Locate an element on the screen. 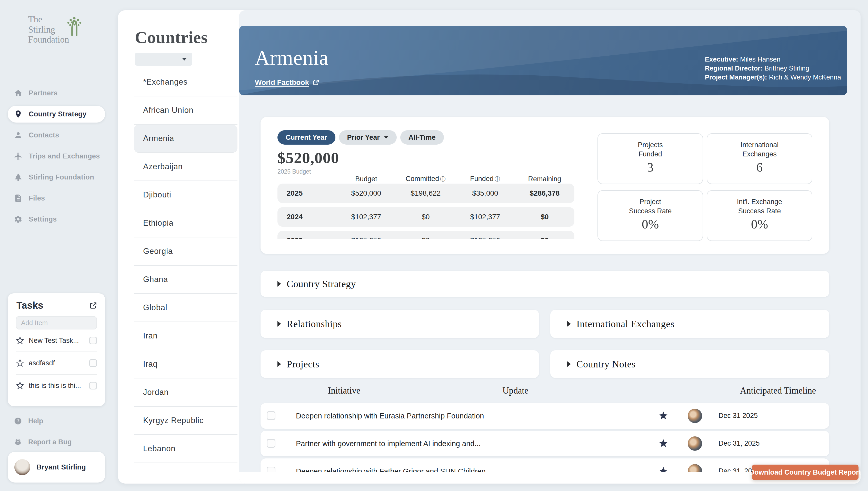 The image size is (868, 491). sidebar-item-settings: Settings is located at coordinates (57, 219).